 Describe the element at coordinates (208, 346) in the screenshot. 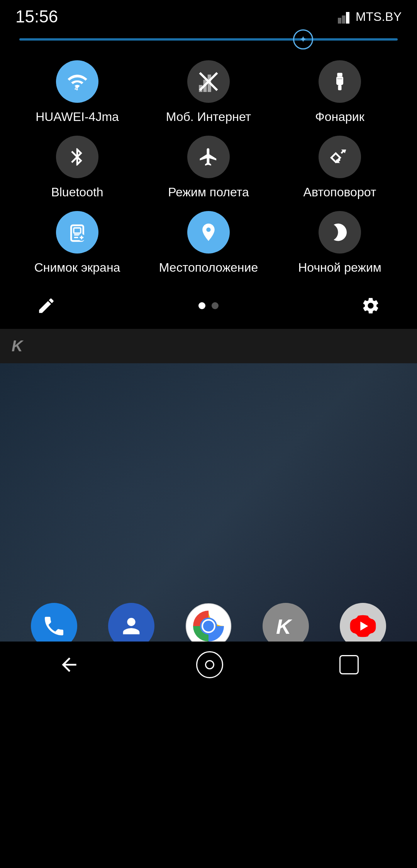

I see `keyboard-bar: K` at that location.